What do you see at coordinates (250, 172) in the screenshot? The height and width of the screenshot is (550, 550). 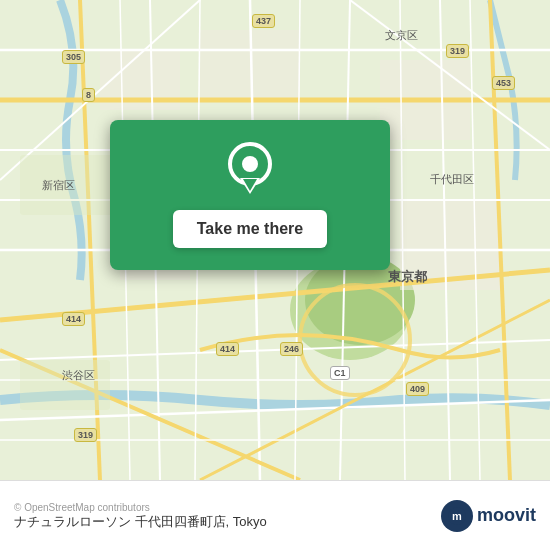 I see `location-pin-graphic` at bounding box center [250, 172].